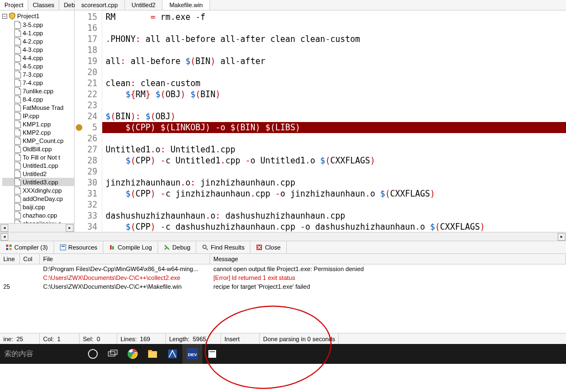  I want to click on project-icon, so click(12, 16).